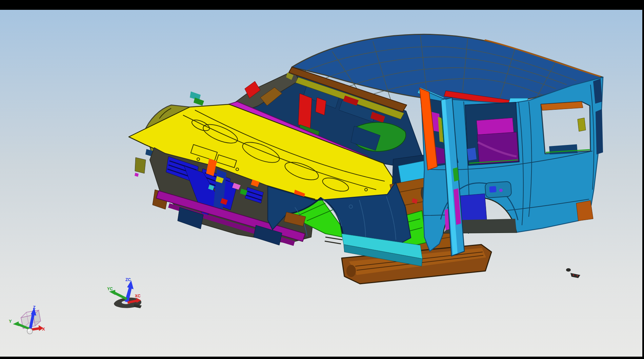 The image size is (644, 359). I want to click on datum-x-label: X, so click(43, 329).